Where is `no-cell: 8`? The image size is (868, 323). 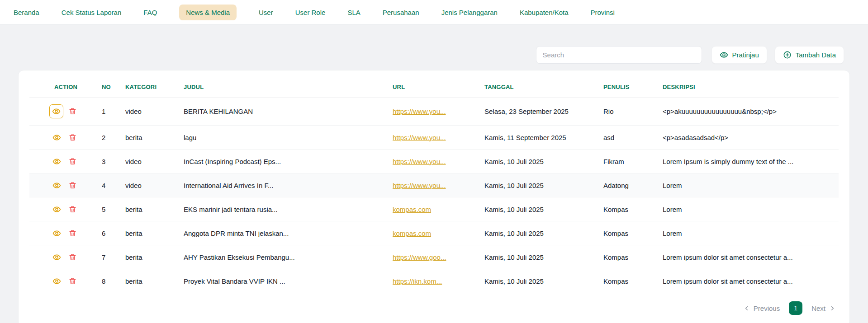
no-cell: 8 is located at coordinates (114, 281).